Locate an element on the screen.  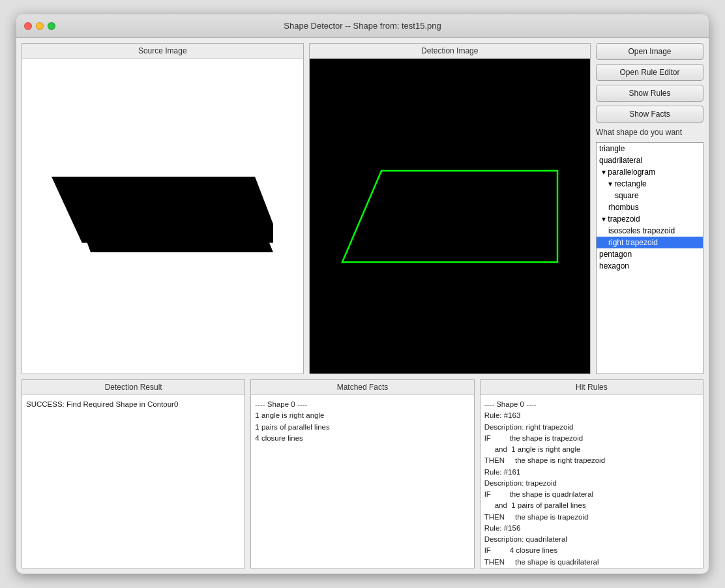
show-facts-button: Show Facts is located at coordinates (649, 114).